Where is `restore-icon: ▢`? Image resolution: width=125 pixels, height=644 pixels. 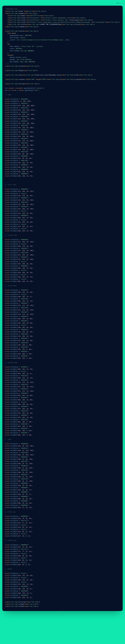
restore-icon: ▢ is located at coordinates (120, 3).